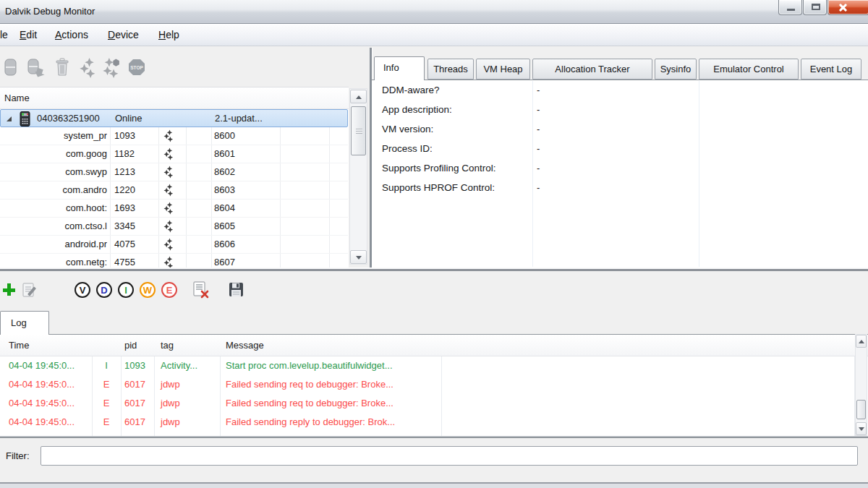 This screenshot has height=488, width=868. I want to click on edit-filter-button, so click(30, 291).